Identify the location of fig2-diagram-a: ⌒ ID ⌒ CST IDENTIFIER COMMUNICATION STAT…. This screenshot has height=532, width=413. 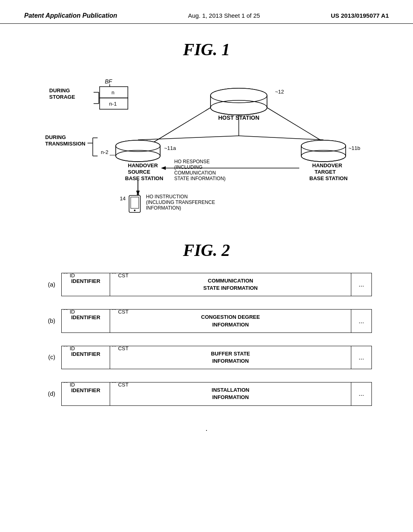
(217, 284).